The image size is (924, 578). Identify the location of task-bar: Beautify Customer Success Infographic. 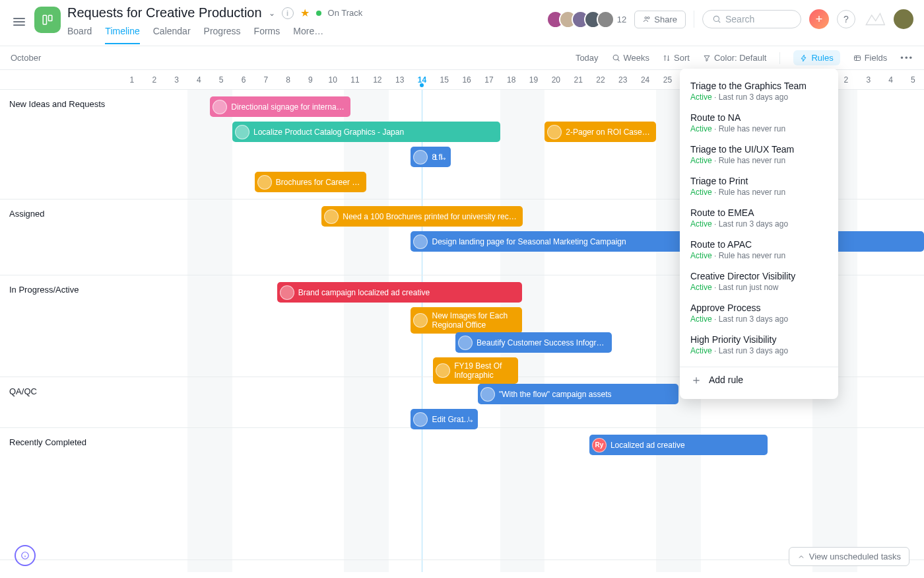
(533, 342).